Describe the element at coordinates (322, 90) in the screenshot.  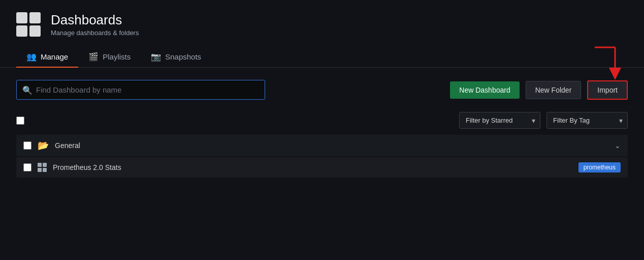
I see `toolbar: 🔍 New Dashboard New Folder Import` at that location.